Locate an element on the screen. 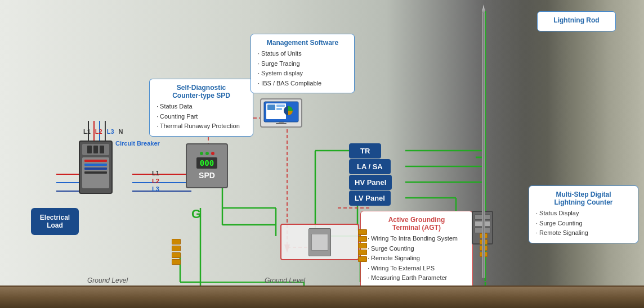 The image size is (644, 308). l2-header-label: L2 is located at coordinates (99, 132).